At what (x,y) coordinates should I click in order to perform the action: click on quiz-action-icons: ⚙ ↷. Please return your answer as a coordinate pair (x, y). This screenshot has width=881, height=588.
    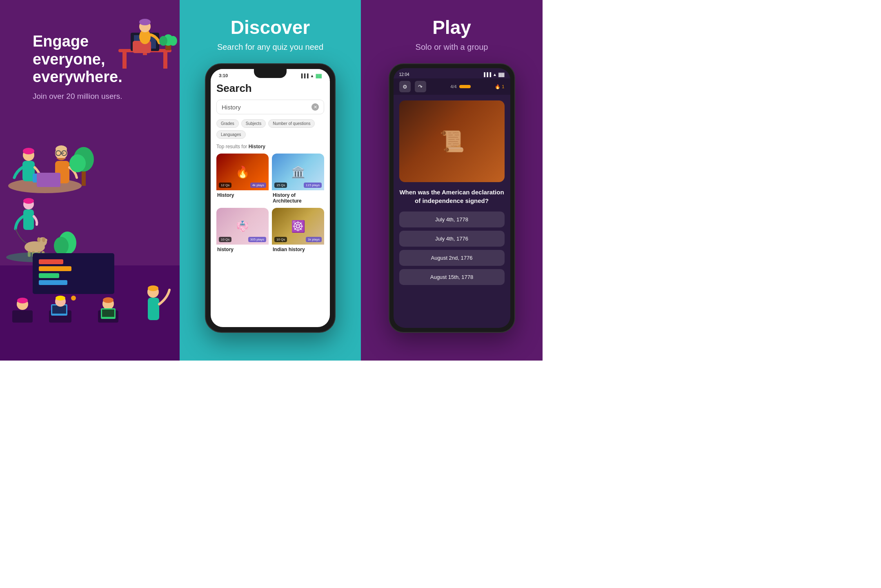
    Looking at the image, I should click on (413, 87).